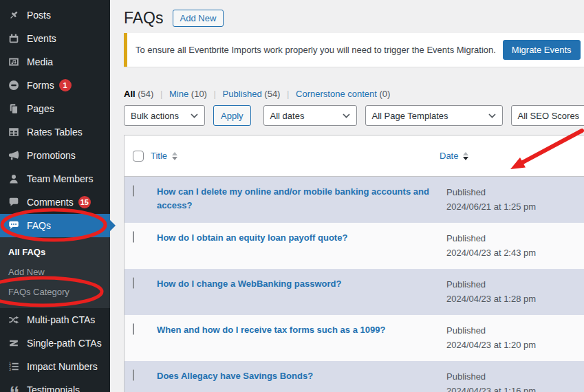  I want to click on view-all: All (54), so click(139, 94).